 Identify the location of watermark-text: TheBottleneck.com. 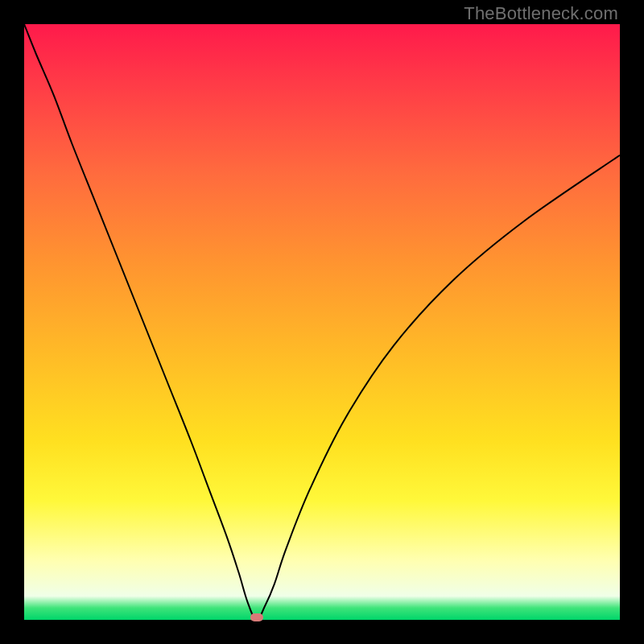
(541, 14).